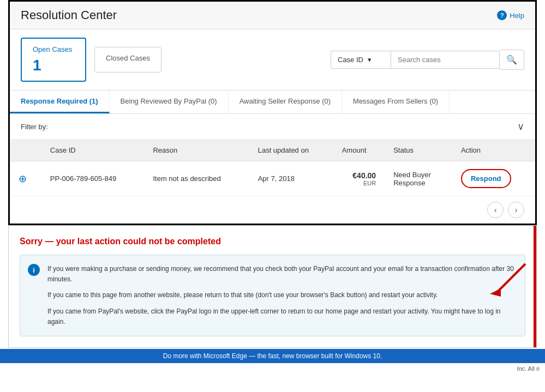  What do you see at coordinates (486, 179) in the screenshot?
I see `respond-button: Respond` at bounding box center [486, 179].